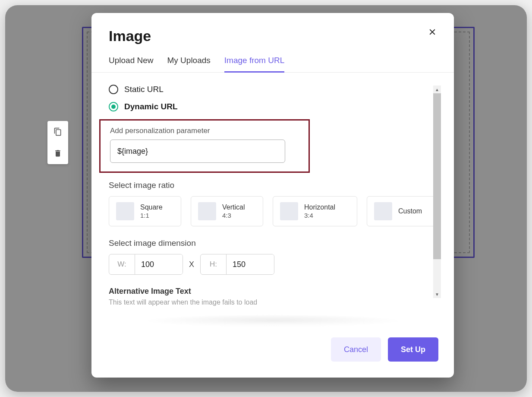  Describe the element at coordinates (413, 349) in the screenshot. I see `setup-button: Set Up` at that location.